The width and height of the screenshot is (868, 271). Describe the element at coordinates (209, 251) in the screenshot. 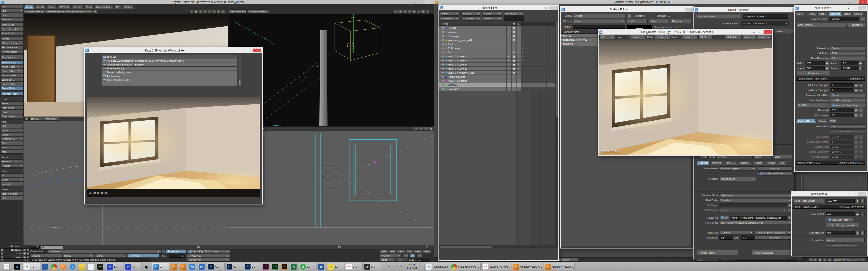

I see `autokey-toggle: ✓Auto Key: All Channels▼` at that location.